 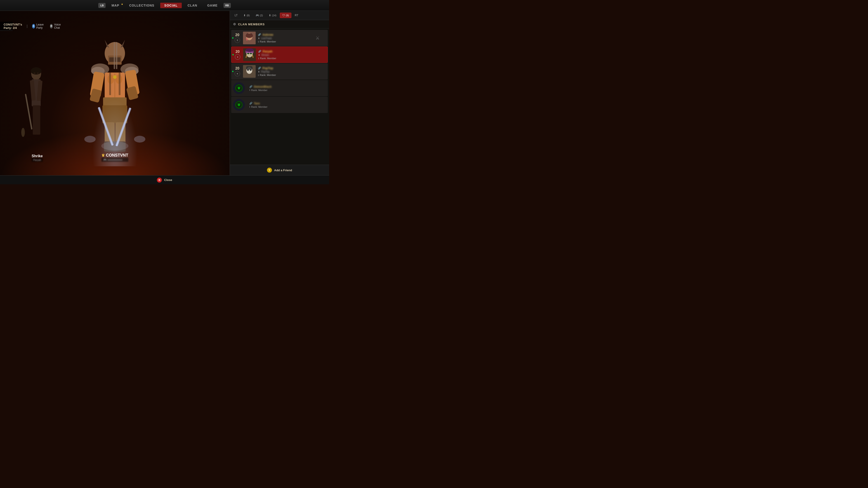 What do you see at coordinates (280, 105) in the screenshot?
I see `member-item-offline-2: 🔗 Tare ℹ Rank: Member` at bounding box center [280, 105].